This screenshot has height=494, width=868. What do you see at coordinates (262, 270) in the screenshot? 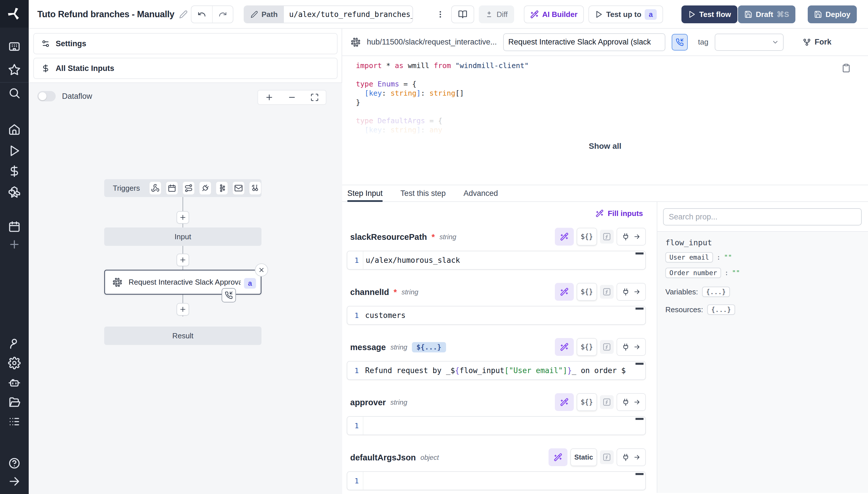
I see `remove-step-button` at bounding box center [262, 270].